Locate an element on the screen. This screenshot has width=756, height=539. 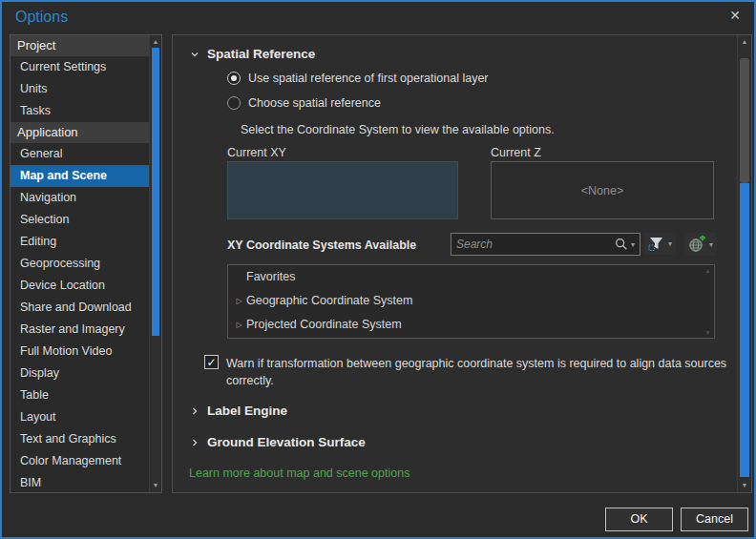
sidebar-item-bim: BIM is located at coordinates (80, 483).